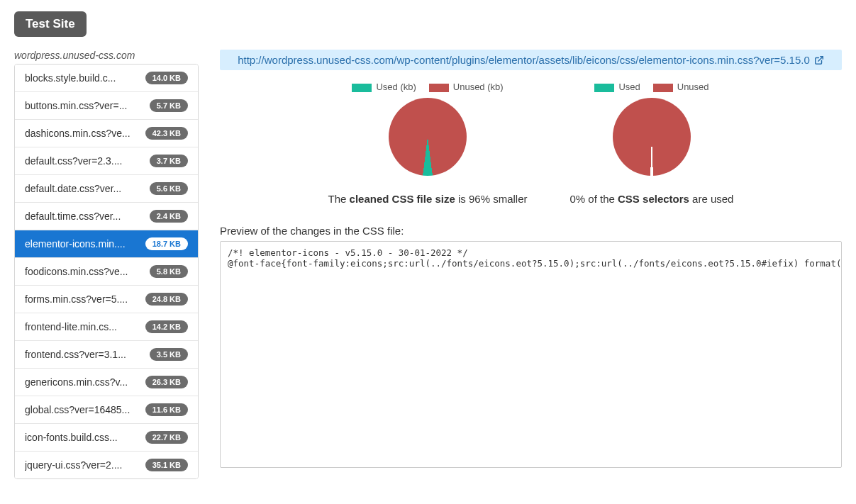 This screenshot has width=856, height=504. I want to click on size-badge: 2.4 KB, so click(169, 216).